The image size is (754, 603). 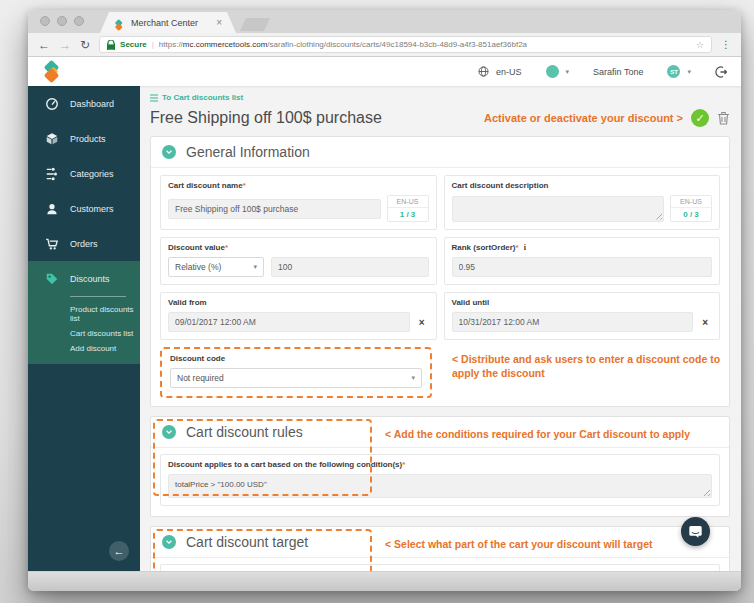 What do you see at coordinates (216, 267) in the screenshot?
I see `discount-value-type-select: Relative (%) ▾` at bounding box center [216, 267].